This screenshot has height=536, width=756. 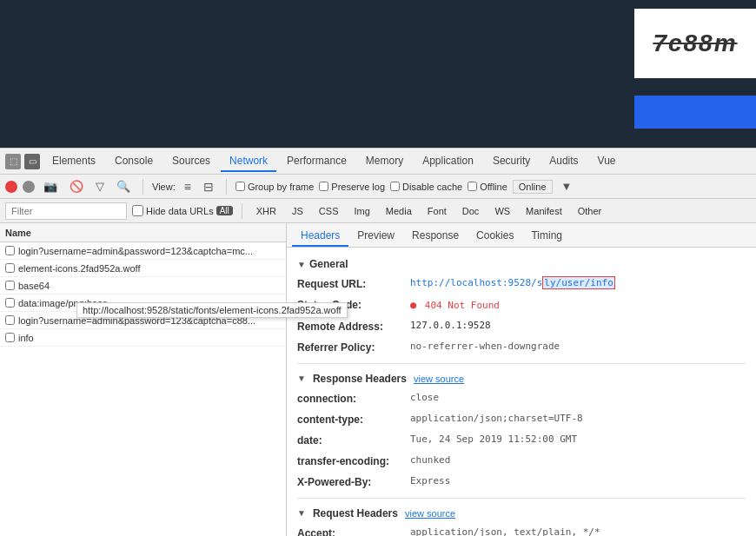 I want to click on filter-manifest: Manifest, so click(x=544, y=211).